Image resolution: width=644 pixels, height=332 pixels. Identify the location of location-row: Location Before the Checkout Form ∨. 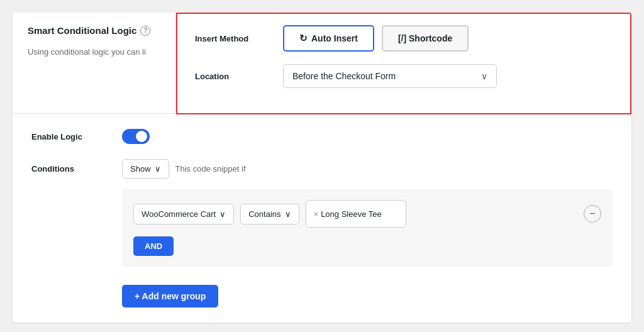
(404, 76).